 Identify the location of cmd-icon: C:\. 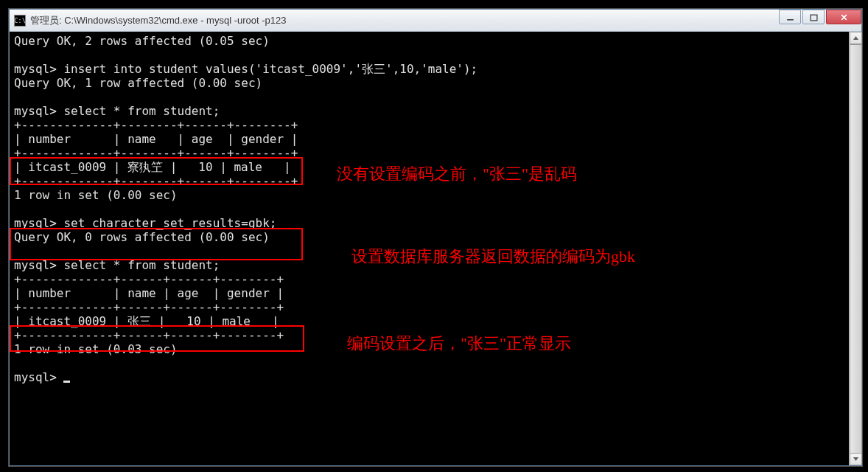
(20, 21).